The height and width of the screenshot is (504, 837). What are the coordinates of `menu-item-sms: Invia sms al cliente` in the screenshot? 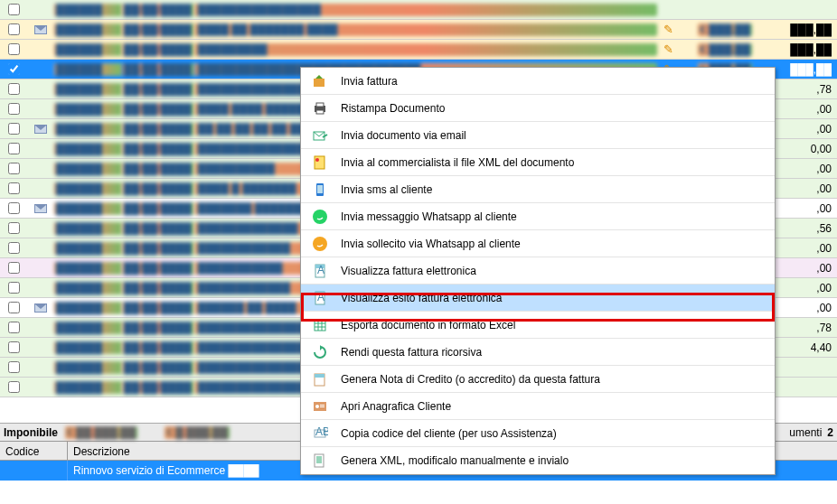 It's located at (538, 190).